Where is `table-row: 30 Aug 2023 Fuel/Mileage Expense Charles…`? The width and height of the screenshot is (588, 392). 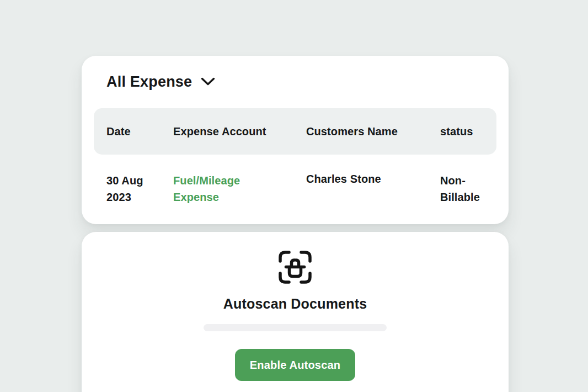
table-row: 30 Aug 2023 Fuel/Mileage Expense Charles… is located at coordinates (295, 189).